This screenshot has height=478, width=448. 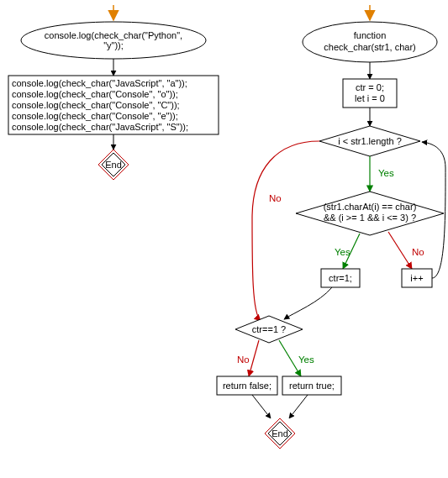 I want to click on init-line2: let i = 0, so click(x=370, y=98).